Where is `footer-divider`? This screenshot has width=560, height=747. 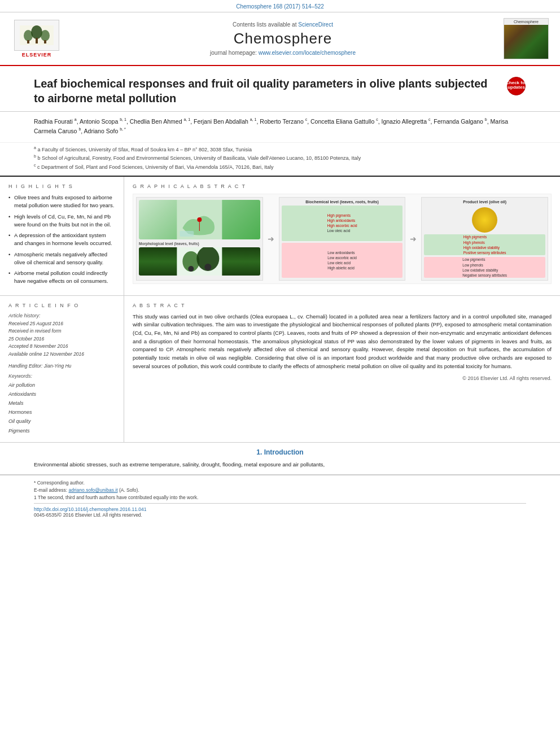
footer-divider is located at coordinates (280, 504).